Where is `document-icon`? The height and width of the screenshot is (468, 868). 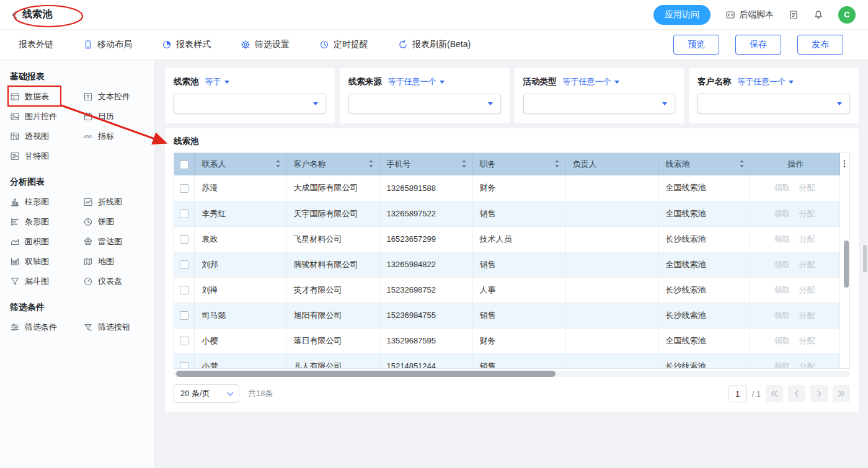 document-icon is located at coordinates (794, 15).